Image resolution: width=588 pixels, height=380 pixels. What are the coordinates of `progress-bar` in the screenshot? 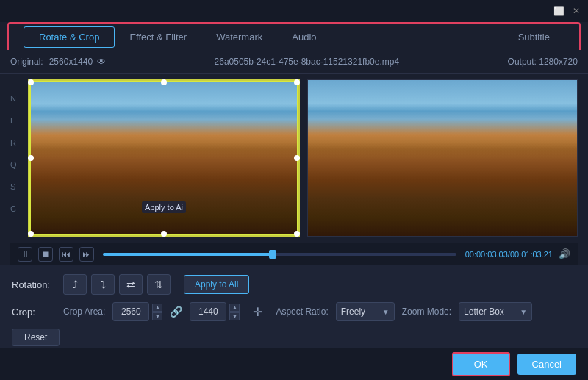 It's located at (279, 254).